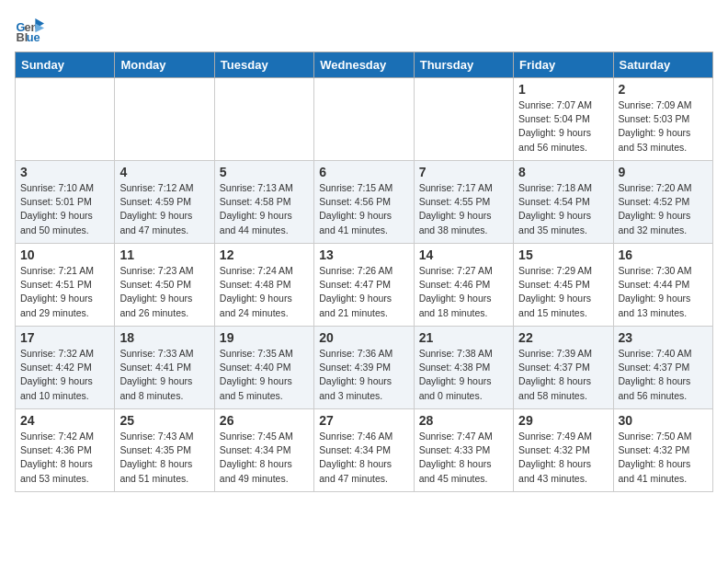 Image resolution: width=728 pixels, height=563 pixels. Describe the element at coordinates (563, 202) in the screenshot. I see `calendar-cell: 8Sunrise: 7:18 AM Sunset: 4:54 PM Daylig…` at that location.